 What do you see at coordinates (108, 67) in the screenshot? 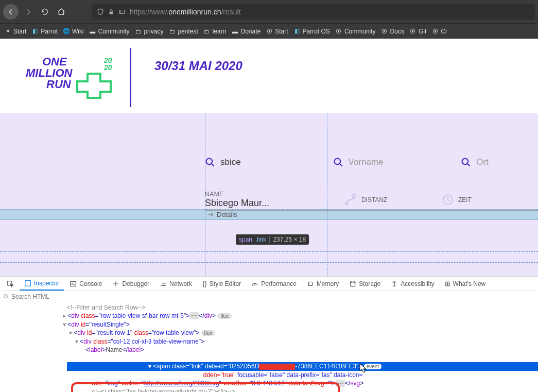
I see `logo-year: 20` at bounding box center [108, 67].